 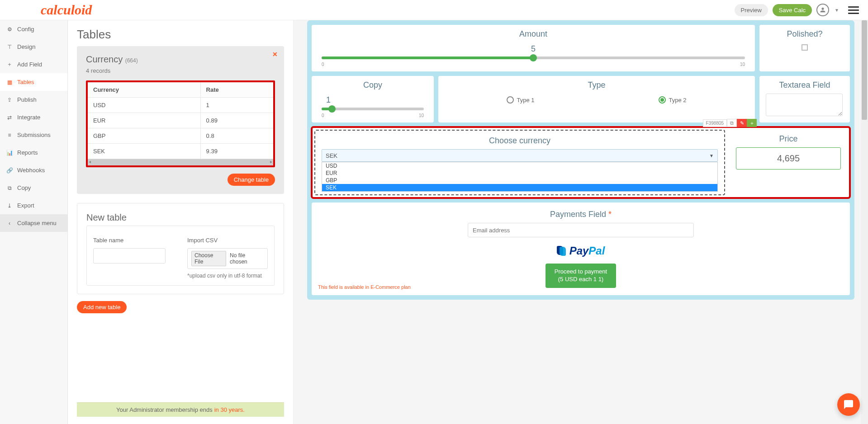 What do you see at coordinates (520, 173) in the screenshot?
I see `currency-option-eur: EUR` at bounding box center [520, 173].